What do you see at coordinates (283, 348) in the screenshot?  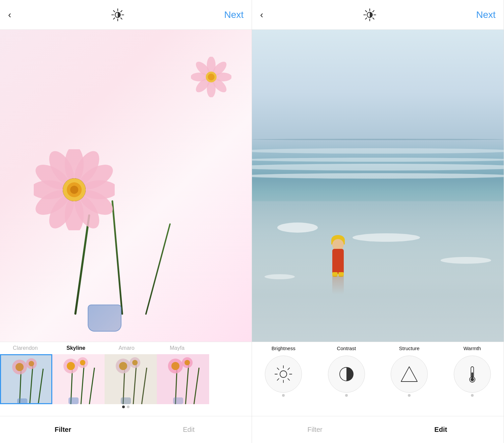 I see `adjust-label-brightness: Brightness` at bounding box center [283, 348].